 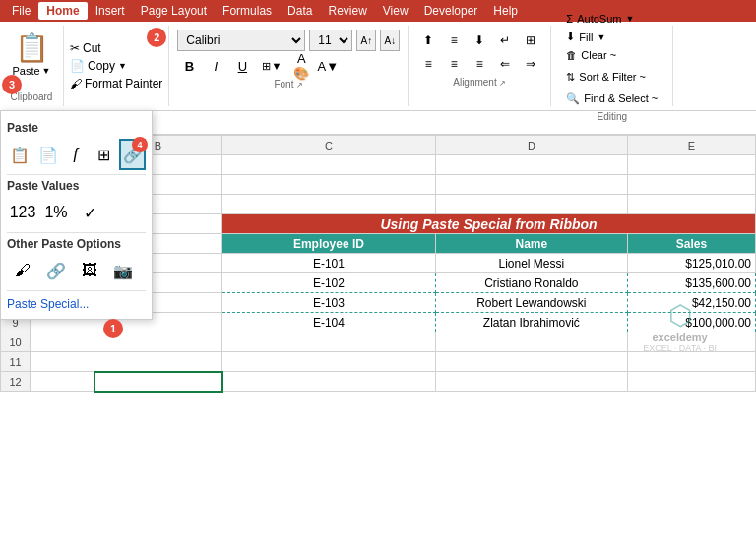 I want to click on cell-e11, so click(x=691, y=362).